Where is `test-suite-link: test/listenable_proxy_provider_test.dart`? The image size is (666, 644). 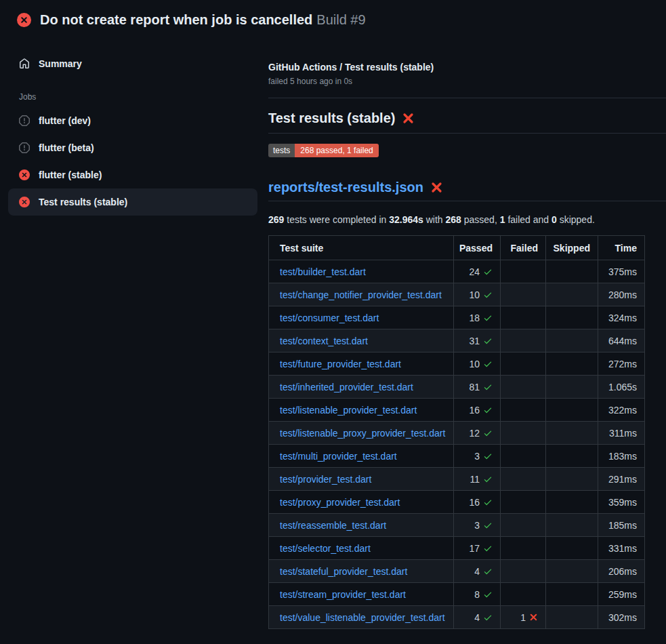
test-suite-link: test/listenable_proxy_provider_test.dart is located at coordinates (362, 433).